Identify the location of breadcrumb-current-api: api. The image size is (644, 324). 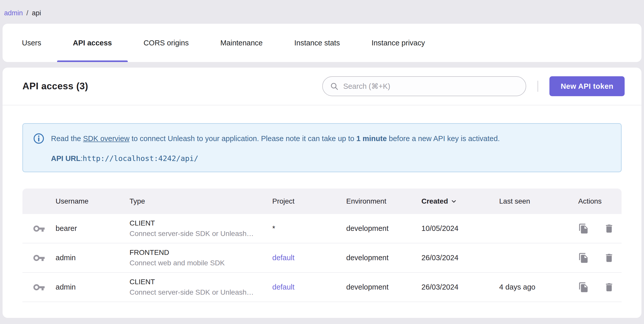
(36, 13).